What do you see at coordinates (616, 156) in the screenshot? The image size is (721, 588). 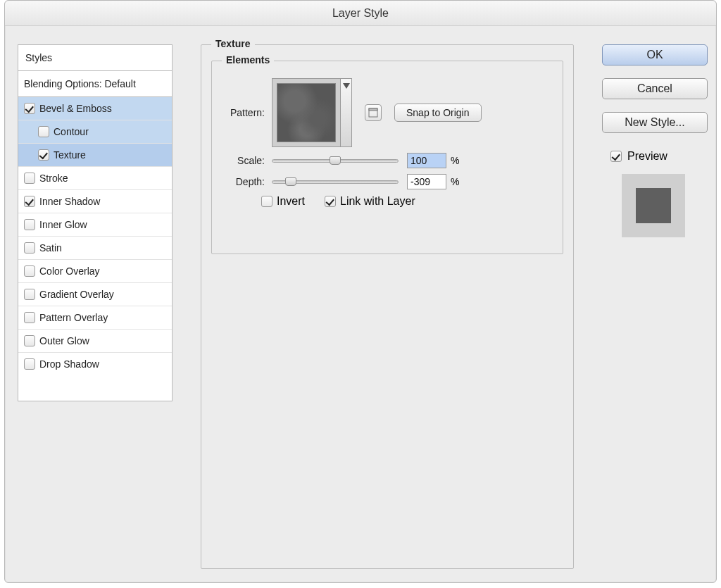 I see `preview-checkbox` at bounding box center [616, 156].